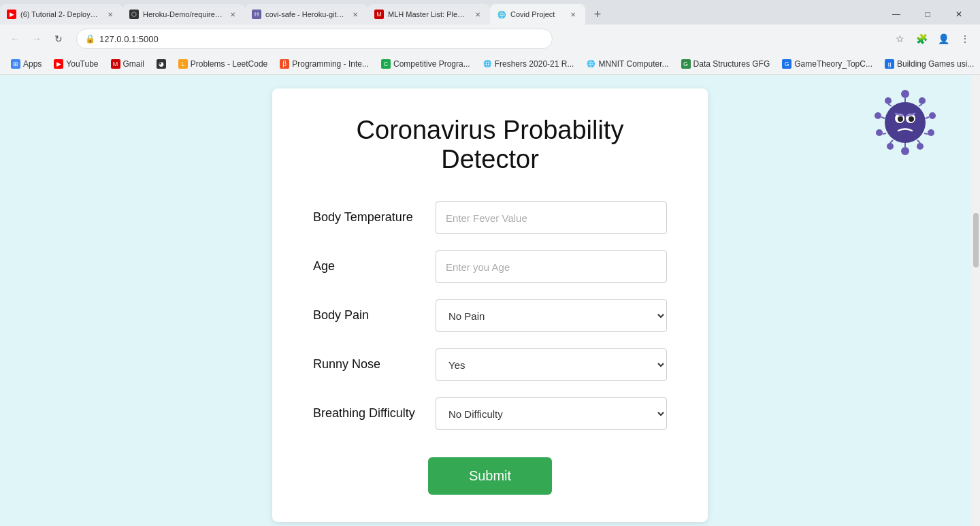 The height and width of the screenshot is (526, 980). Describe the element at coordinates (943, 39) in the screenshot. I see `profile-icon: 👤` at that location.